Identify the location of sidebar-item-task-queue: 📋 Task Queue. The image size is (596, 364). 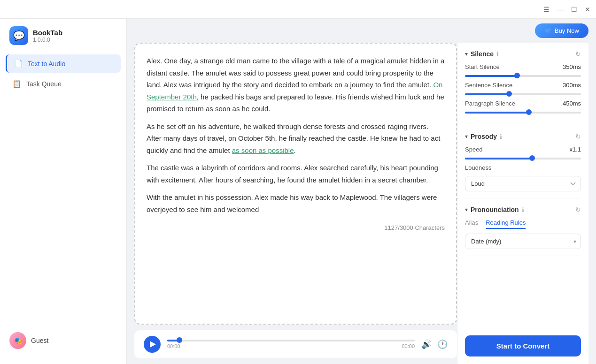
(63, 83).